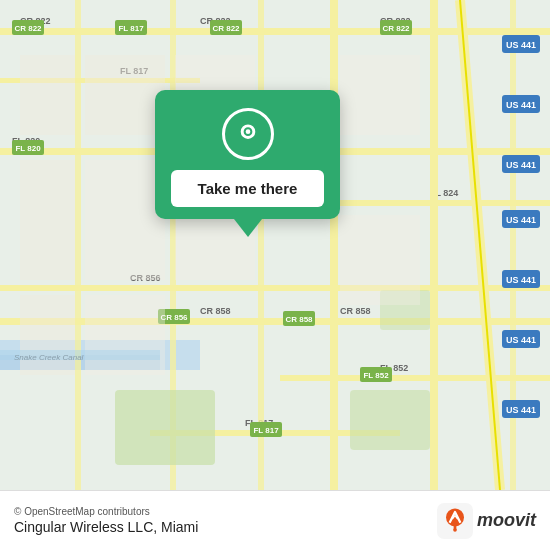  What do you see at coordinates (486, 521) in the screenshot?
I see `moovit-logo: moovit` at bounding box center [486, 521].